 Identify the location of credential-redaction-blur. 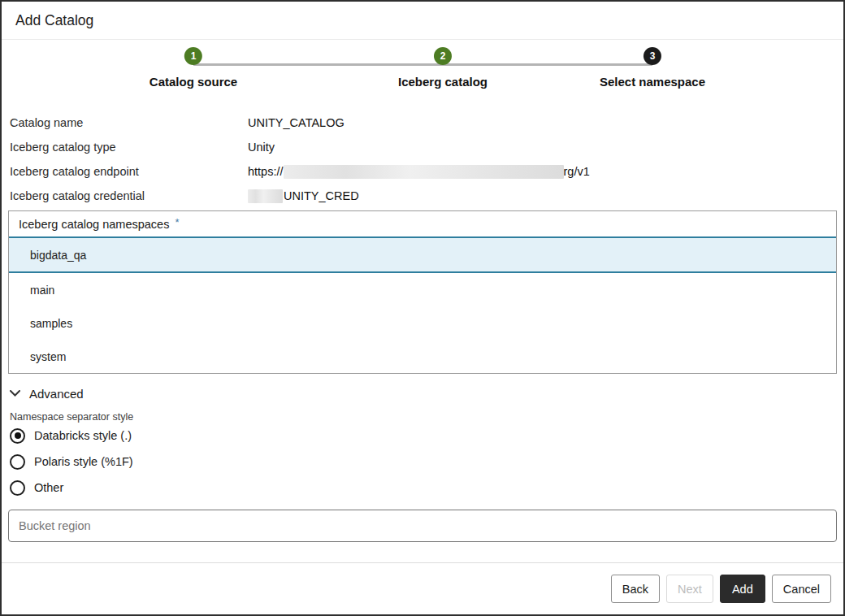
(265, 197).